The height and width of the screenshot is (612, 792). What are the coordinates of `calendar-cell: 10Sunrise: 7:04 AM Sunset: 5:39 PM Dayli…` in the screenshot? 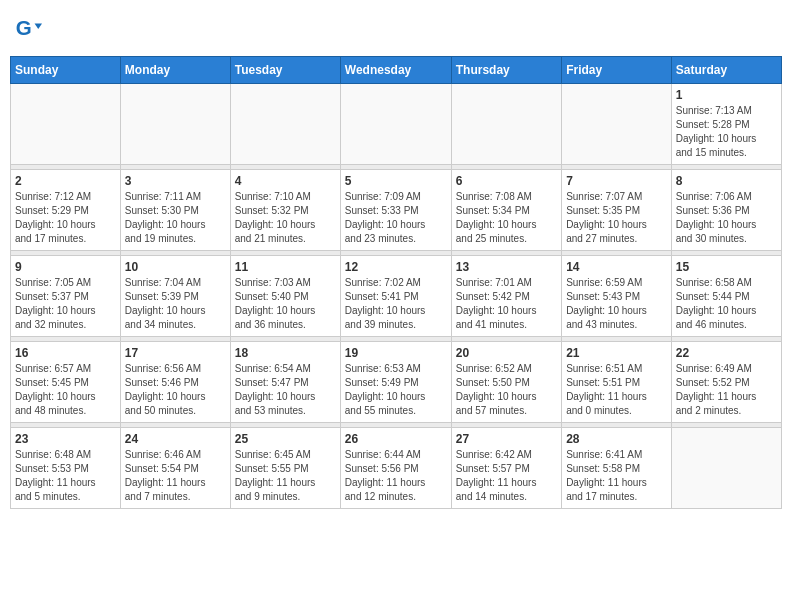 It's located at (175, 296).